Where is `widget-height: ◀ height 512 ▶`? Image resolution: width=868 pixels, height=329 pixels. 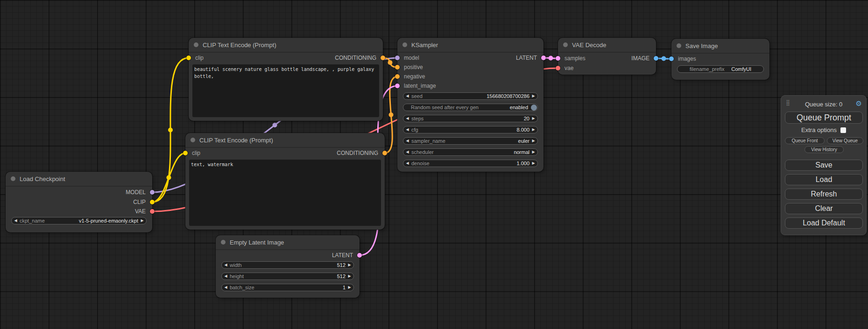 widget-height: ◀ height 512 ▶ is located at coordinates (288, 276).